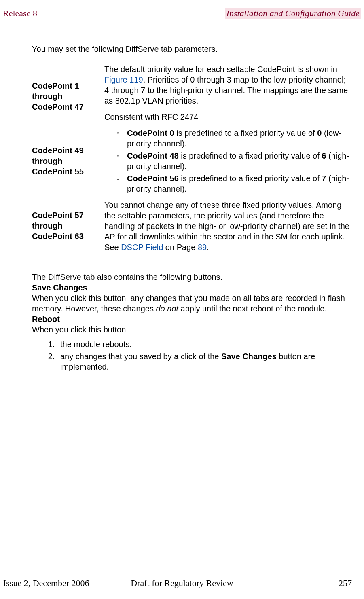 The width and height of the screenshot is (364, 599). Describe the element at coordinates (227, 85) in the screenshot. I see `codepoint-desc-p1: The default priority value for each sett…` at that location.